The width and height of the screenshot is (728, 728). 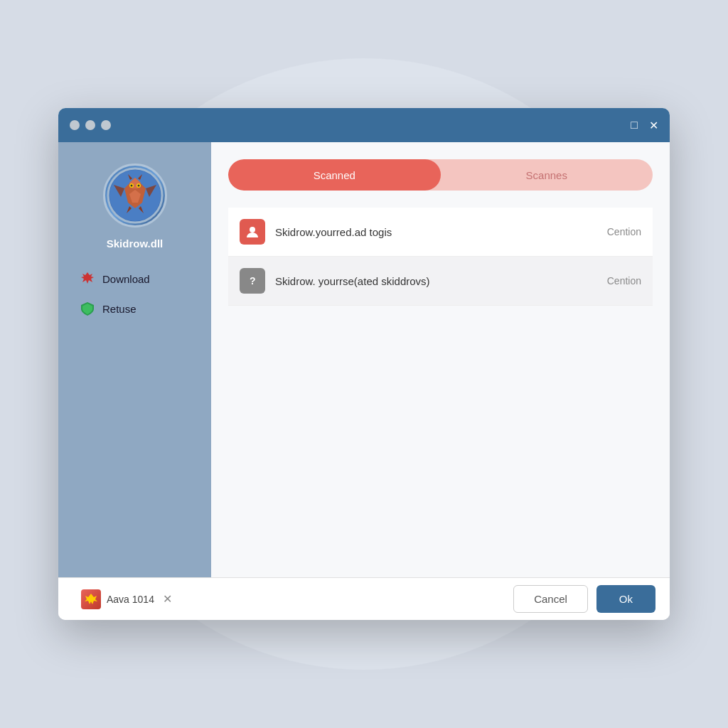 What do you see at coordinates (584, 599) in the screenshot?
I see `bottom-buttons: Cancel Ok` at bounding box center [584, 599].